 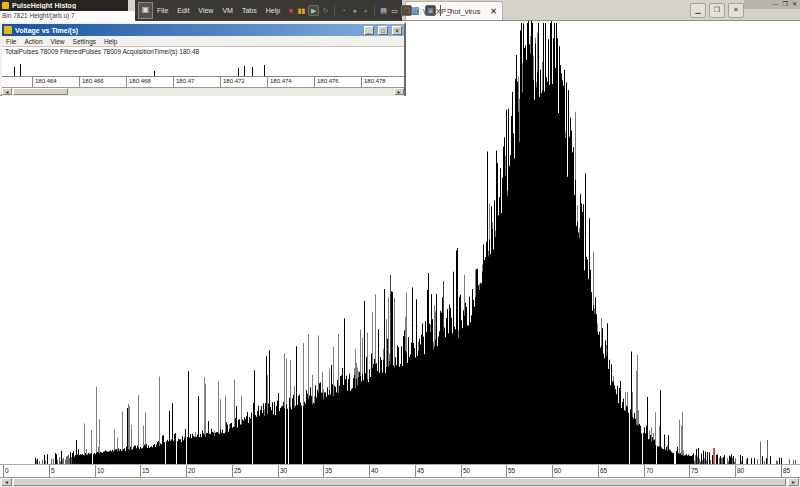 I want to click on pulseheight-titlebar: PulseHeight Histog, so click(x=64, y=6).